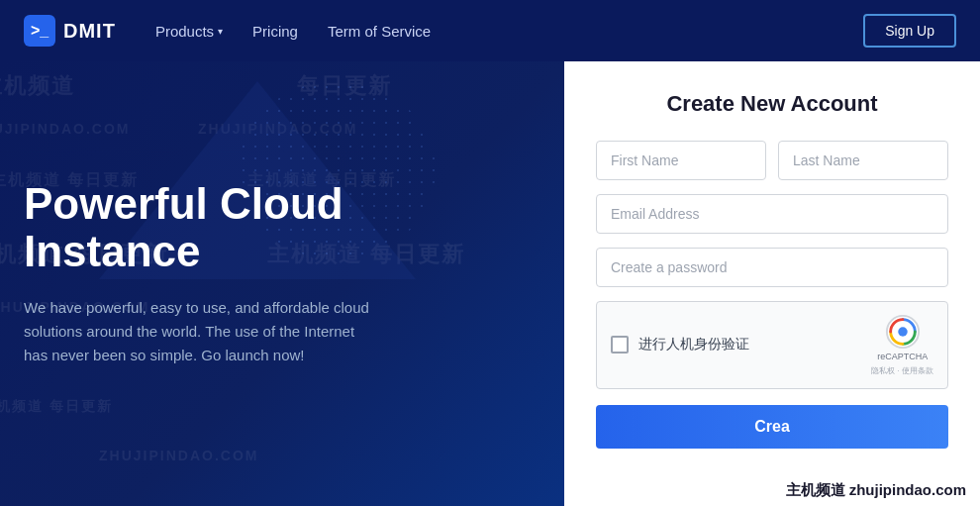  What do you see at coordinates (69, 31) in the screenshot?
I see `logo-area: >_ DMIT` at bounding box center [69, 31].